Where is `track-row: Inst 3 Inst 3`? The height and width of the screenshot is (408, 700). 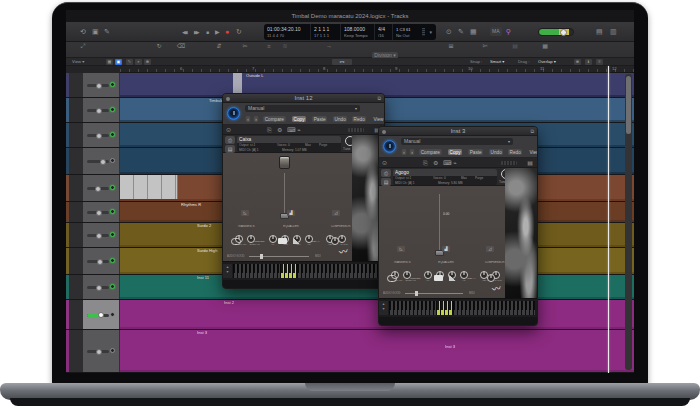
track-row: Inst 3 Inst 3 is located at coordinates (350, 352).